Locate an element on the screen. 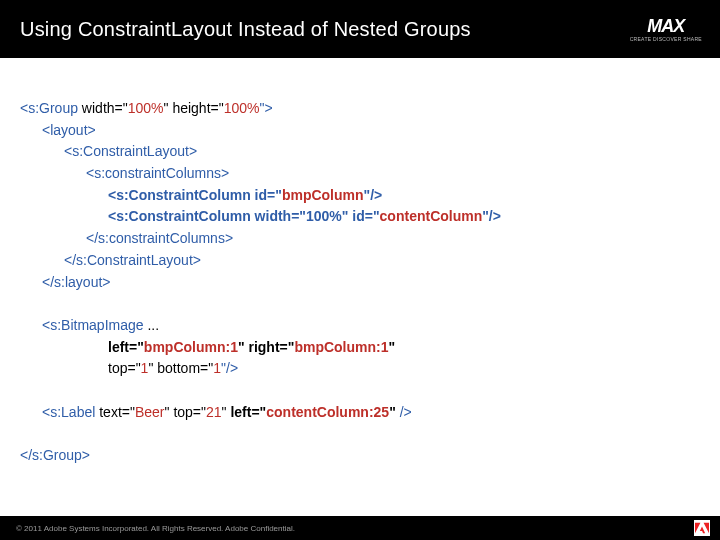 Image resolution: width=720 pixels, height=540 pixels. copyright-text: © 2011 Adobe Systems Incorporated. All R… is located at coordinates (156, 528).